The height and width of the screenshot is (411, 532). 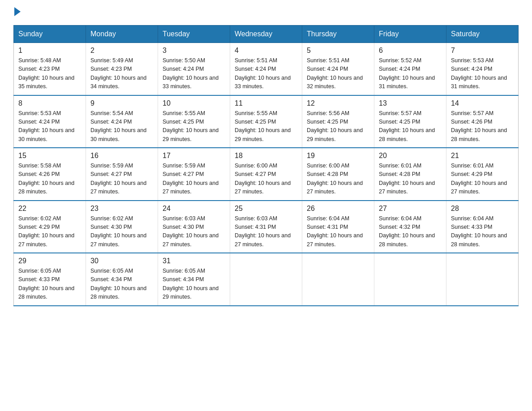 What do you see at coordinates (410, 227) in the screenshot?
I see `day-cell: 27Sunrise: 6:04 AMSunset: 4:32 PMDayligh…` at bounding box center [410, 227].